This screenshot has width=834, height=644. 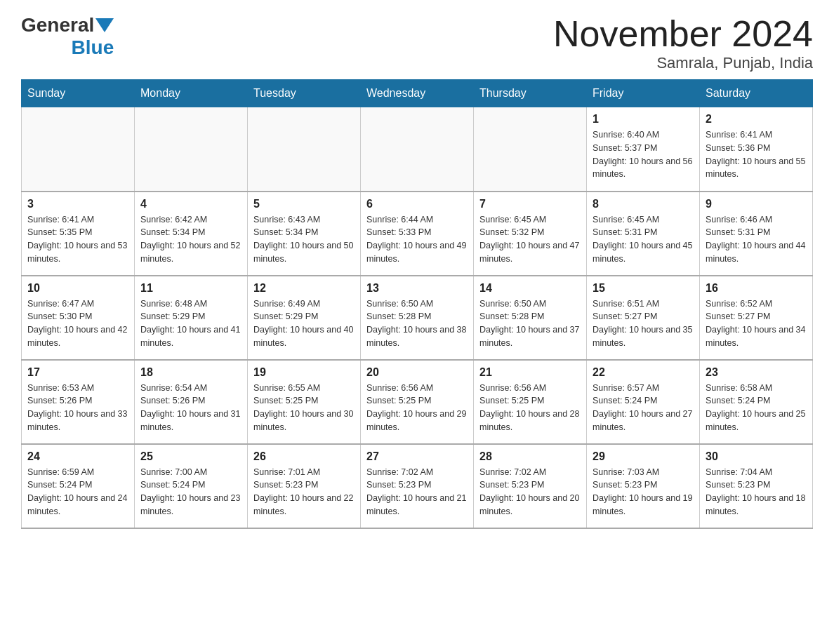 What do you see at coordinates (757, 94) in the screenshot?
I see `weekday-header-saturday: Saturday` at bounding box center [757, 94].